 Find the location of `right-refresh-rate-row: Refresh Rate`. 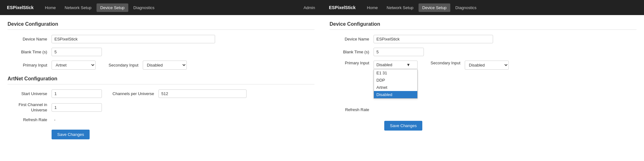

right-refresh-rate-row: Refresh Rate is located at coordinates (483, 110).